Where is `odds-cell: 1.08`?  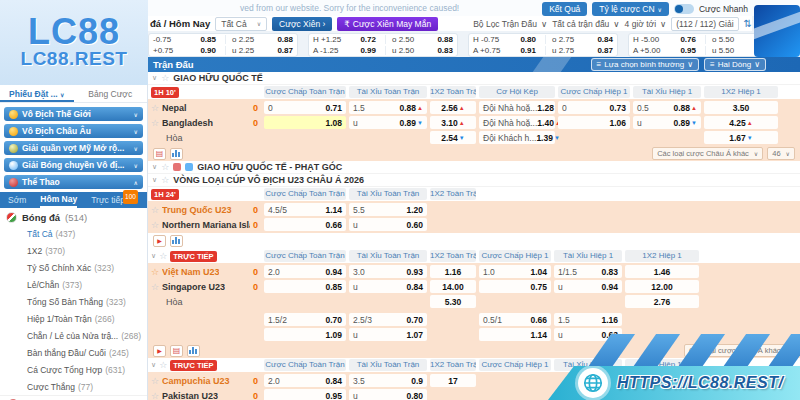
odds-cell: 1.08 is located at coordinates (305, 122).